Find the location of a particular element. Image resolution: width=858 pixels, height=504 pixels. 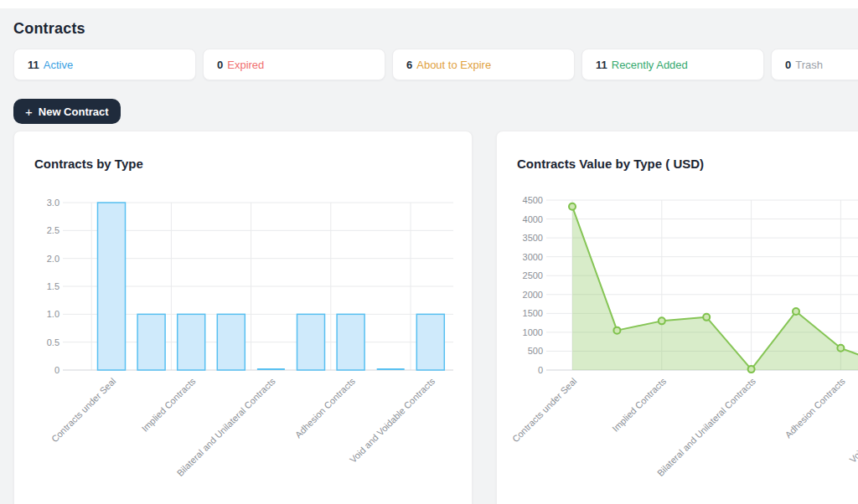

trash-label: Trash is located at coordinates (809, 65).